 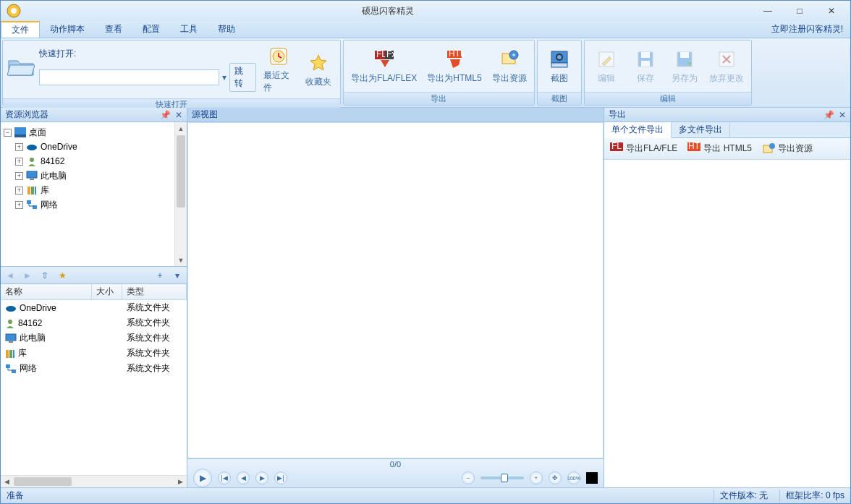 What do you see at coordinates (727, 67) in the screenshot?
I see `discard-button: 放弃更改` at bounding box center [727, 67].